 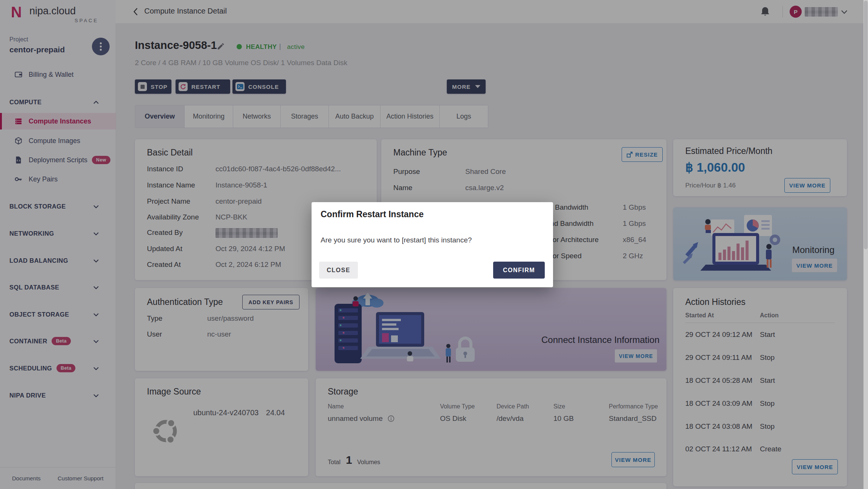 What do you see at coordinates (519, 270) in the screenshot?
I see `confirm-button: CONFIRM` at bounding box center [519, 270].